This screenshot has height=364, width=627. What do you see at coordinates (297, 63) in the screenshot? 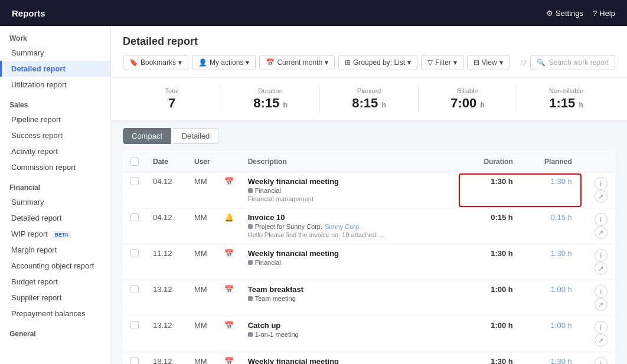
I see `current-month-button: 📅 Current month ▾` at bounding box center [297, 63].